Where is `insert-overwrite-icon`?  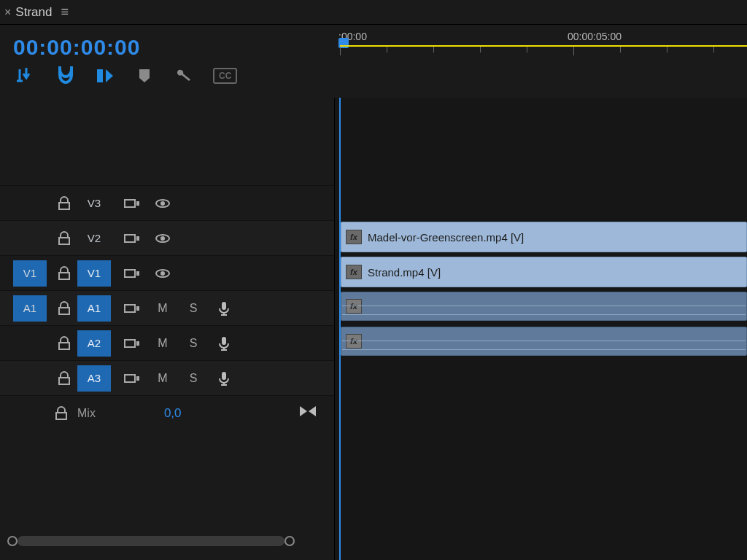
insert-overwrite-icon is located at coordinates (26, 76).